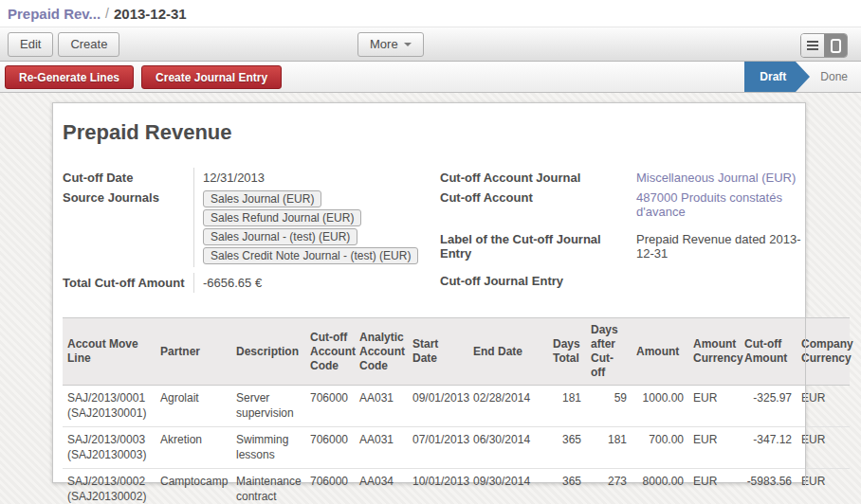 The width and height of the screenshot is (861, 504). I want to click on field-total-cutoff: Total Cut-off Amount -6656.65 €, so click(251, 282).